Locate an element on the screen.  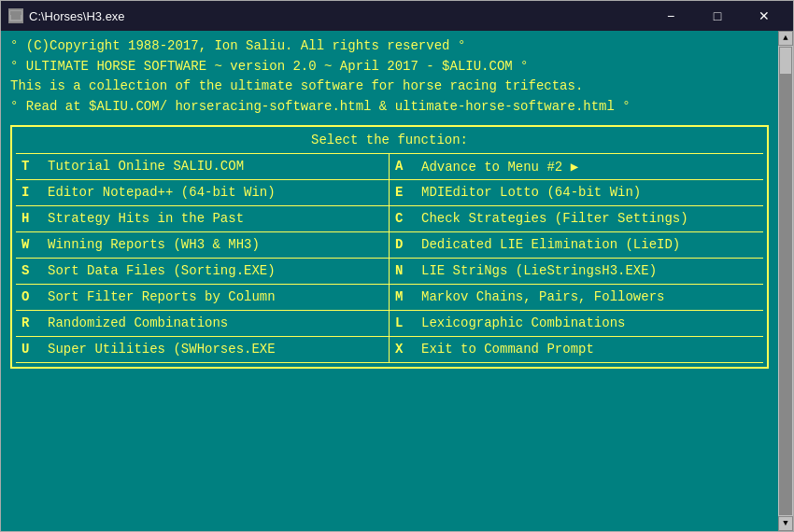
menu-key-S: S is located at coordinates (31, 271).